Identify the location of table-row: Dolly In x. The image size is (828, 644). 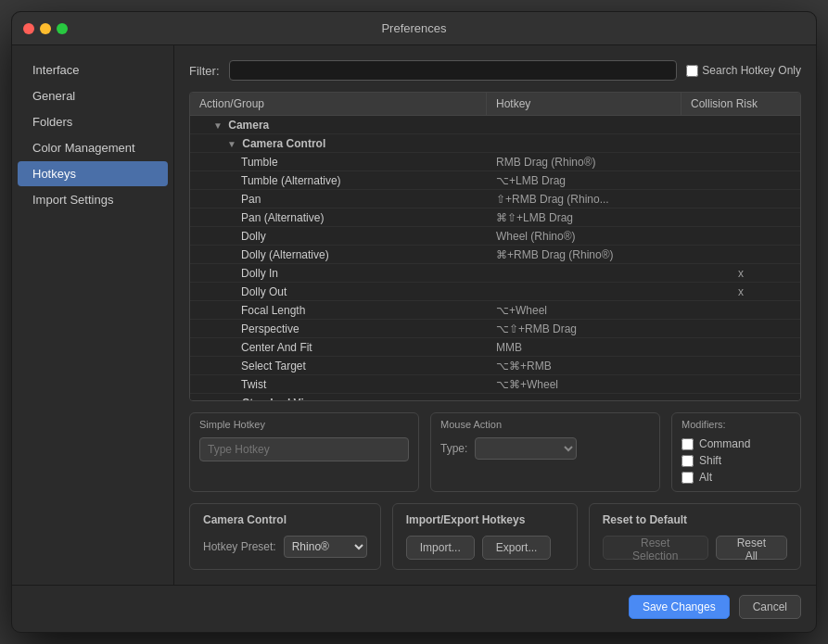
(495, 273).